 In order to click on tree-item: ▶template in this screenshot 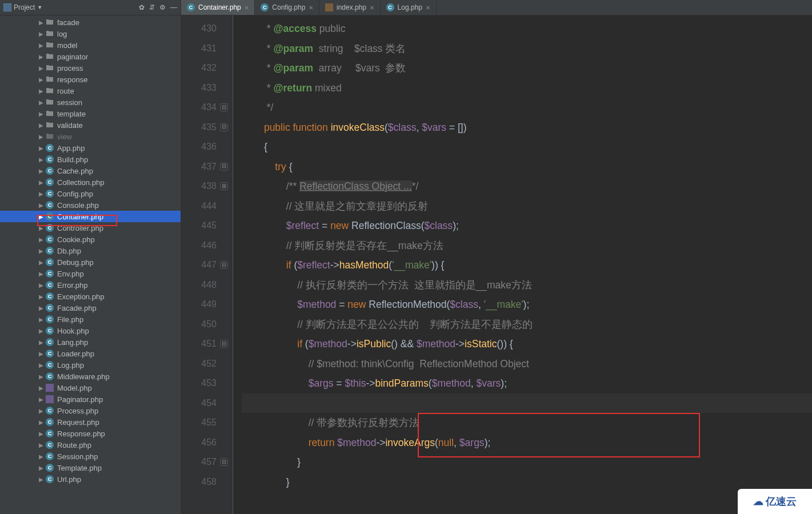, I will do `click(90, 114)`.